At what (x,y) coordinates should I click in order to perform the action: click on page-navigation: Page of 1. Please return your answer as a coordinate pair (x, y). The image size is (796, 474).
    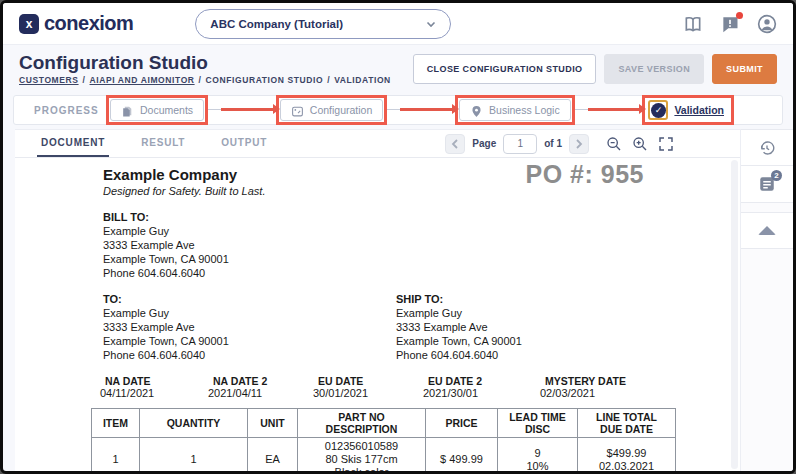
    Looking at the image, I should click on (560, 144).